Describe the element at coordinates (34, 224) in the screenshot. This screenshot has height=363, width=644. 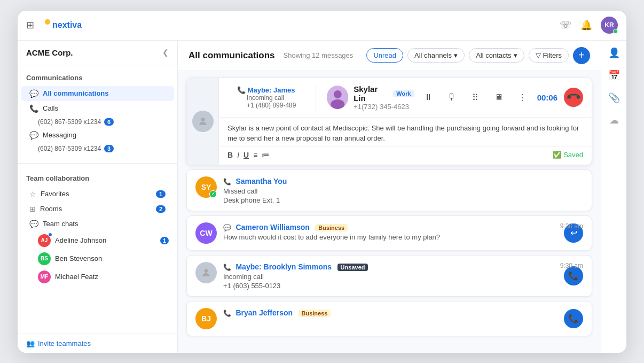
I see `team-chats-icon: 💬` at that location.